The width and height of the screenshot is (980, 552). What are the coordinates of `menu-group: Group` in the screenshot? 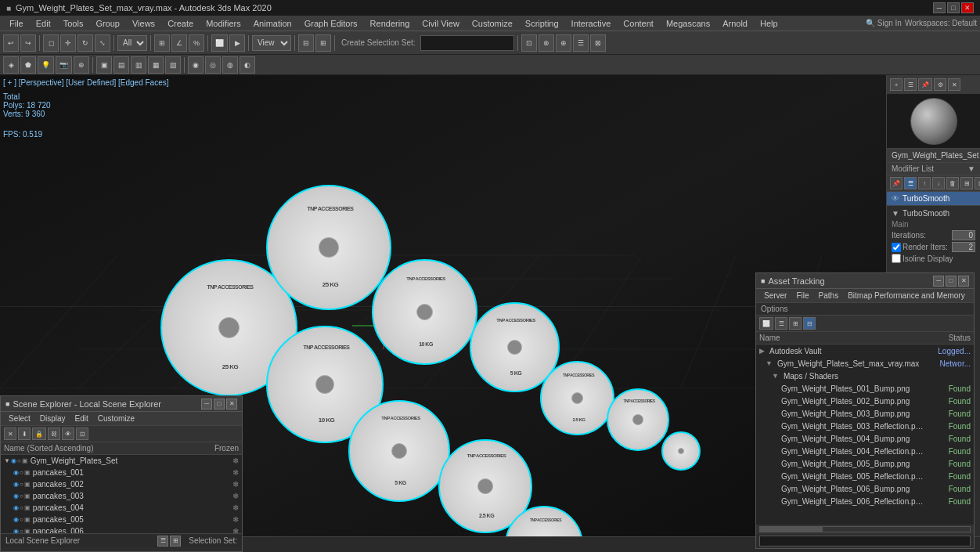 It's located at (108, 23).